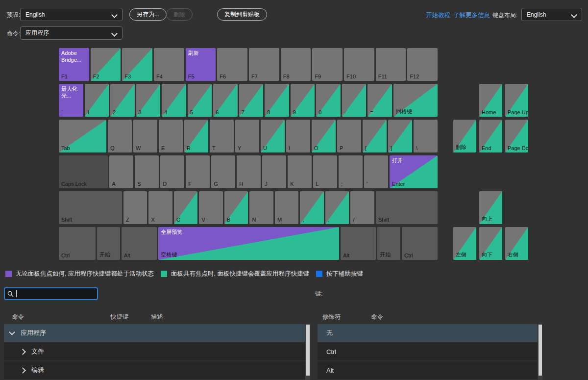 The width and height of the screenshot is (588, 380). I want to click on key-shift-right: Shift, so click(407, 208).